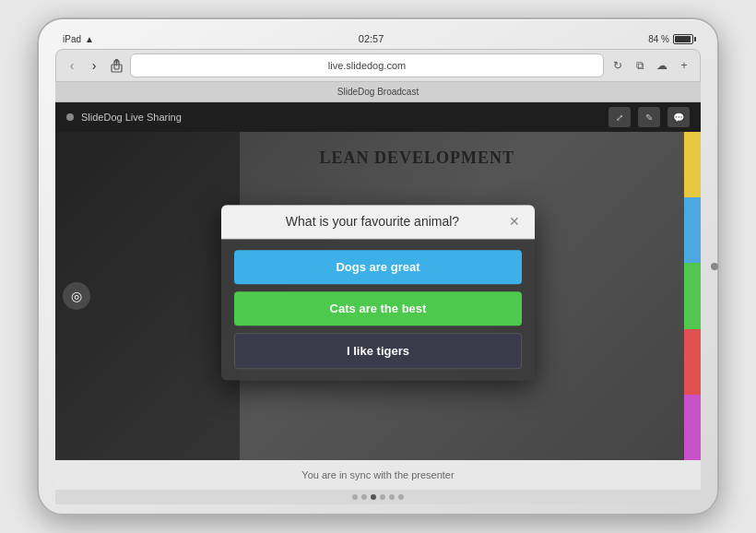 The image size is (756, 533). Describe the element at coordinates (89, 39) in the screenshot. I see `wifi-icon: ▲` at that location.